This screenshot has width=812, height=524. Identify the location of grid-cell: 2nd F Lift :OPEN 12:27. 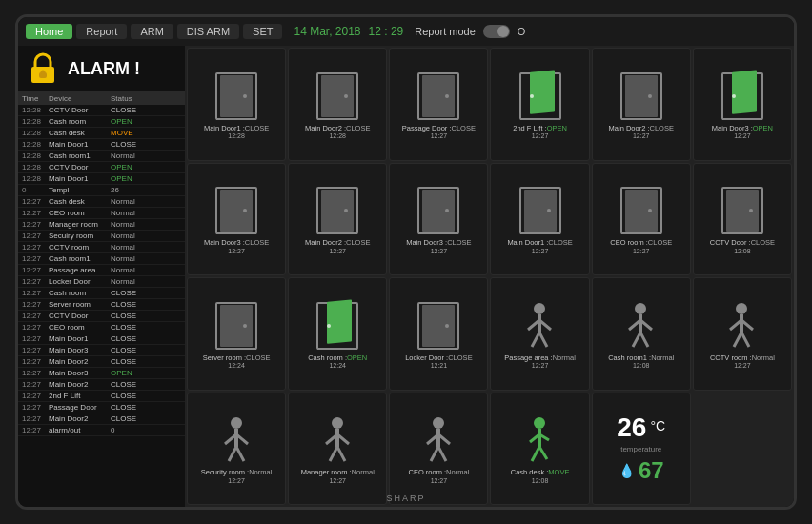
(539, 105).